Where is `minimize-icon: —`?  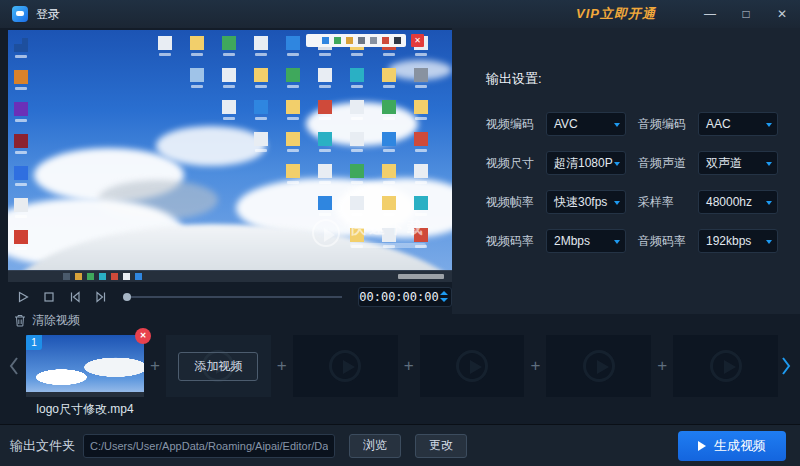
minimize-icon: — is located at coordinates (710, 14).